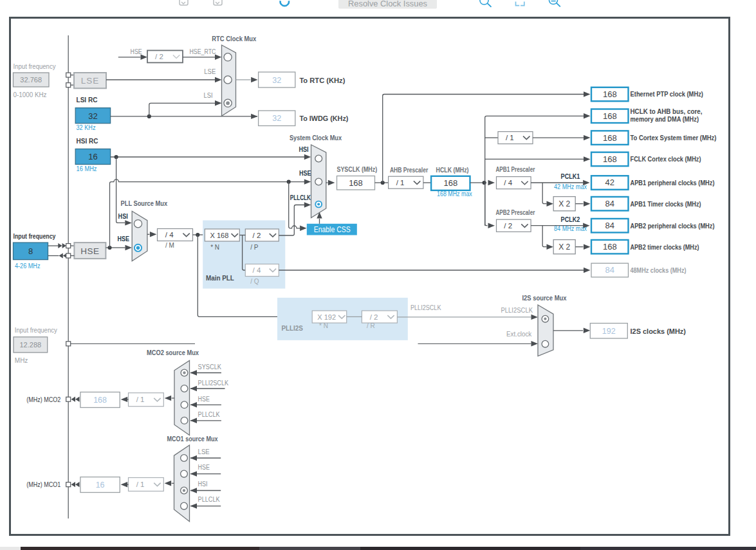 This screenshot has width=756, height=550. I want to click on svg-text: (MHz) MCO2, so click(44, 399).